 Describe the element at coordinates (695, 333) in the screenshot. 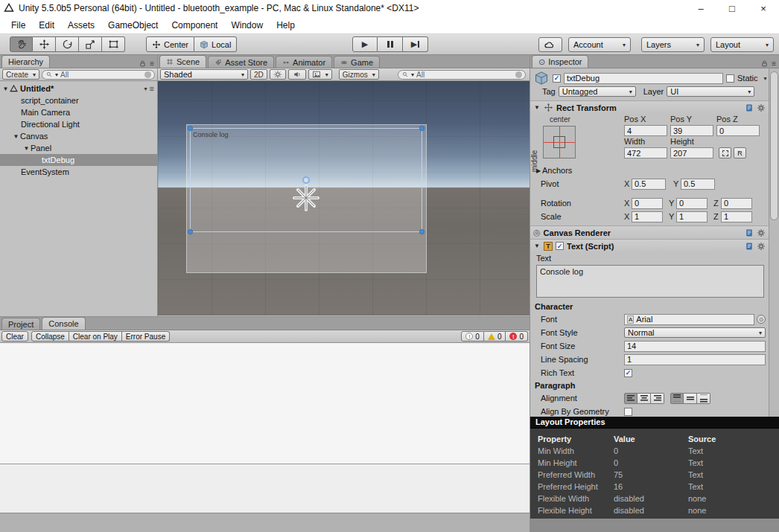

I see `font-style-dropdown: Normal▾` at that location.